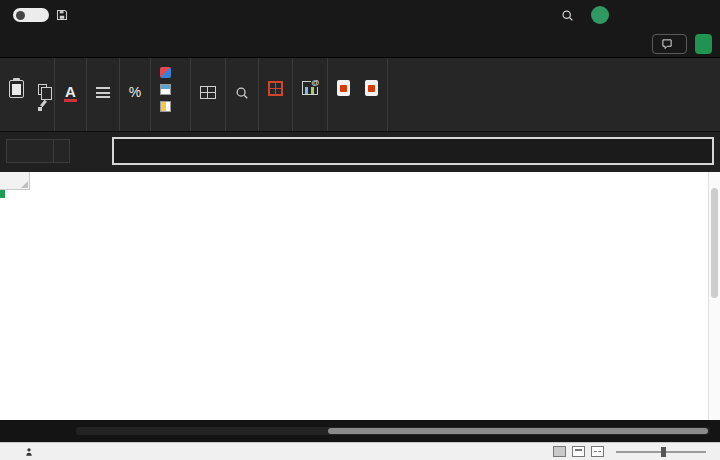 This screenshot has width=720, height=460. What do you see at coordinates (372, 88) in the screenshot?
I see `create-pdf-share-icon` at bounding box center [372, 88].